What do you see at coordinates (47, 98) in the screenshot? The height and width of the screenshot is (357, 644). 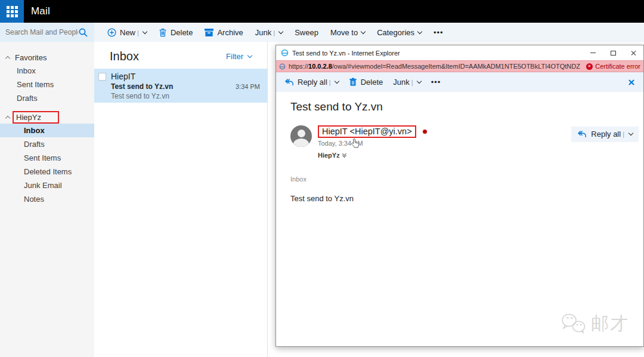 I see `sidebar-item-favorites-drafts: Drafts` at bounding box center [47, 98].